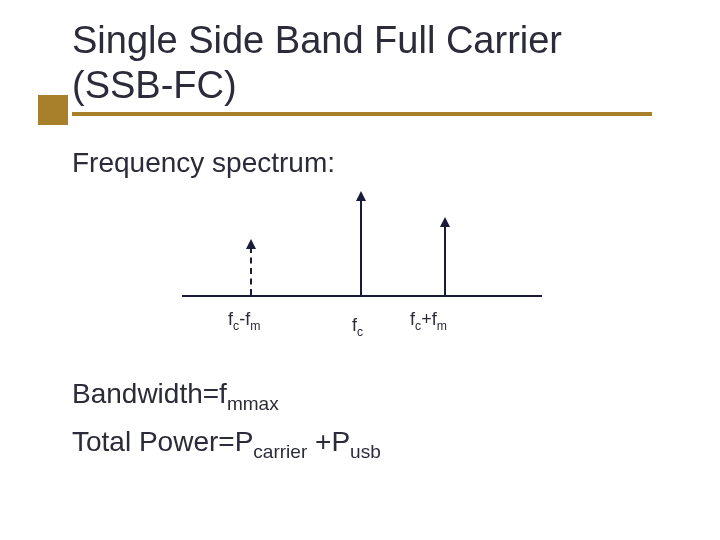  I want to click on subtitle: Frequency spectrum:, so click(360, 163).